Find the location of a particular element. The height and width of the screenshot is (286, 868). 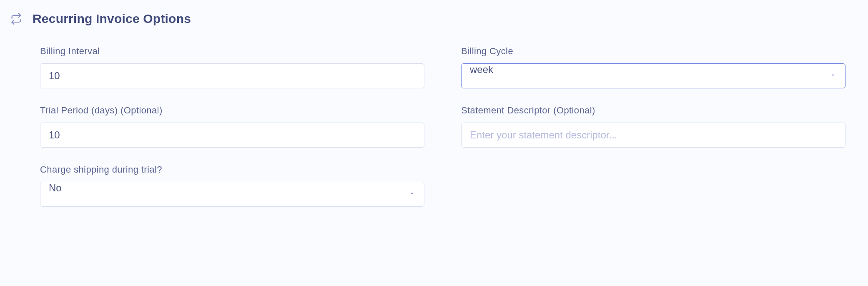

trial-period-field: Trial Period (days) (Optional) is located at coordinates (232, 126).